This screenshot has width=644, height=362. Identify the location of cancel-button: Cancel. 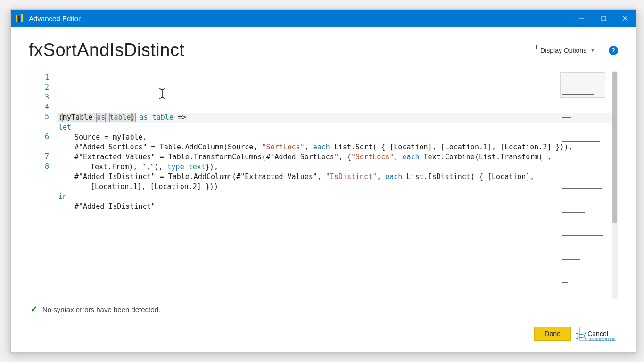
(598, 334).